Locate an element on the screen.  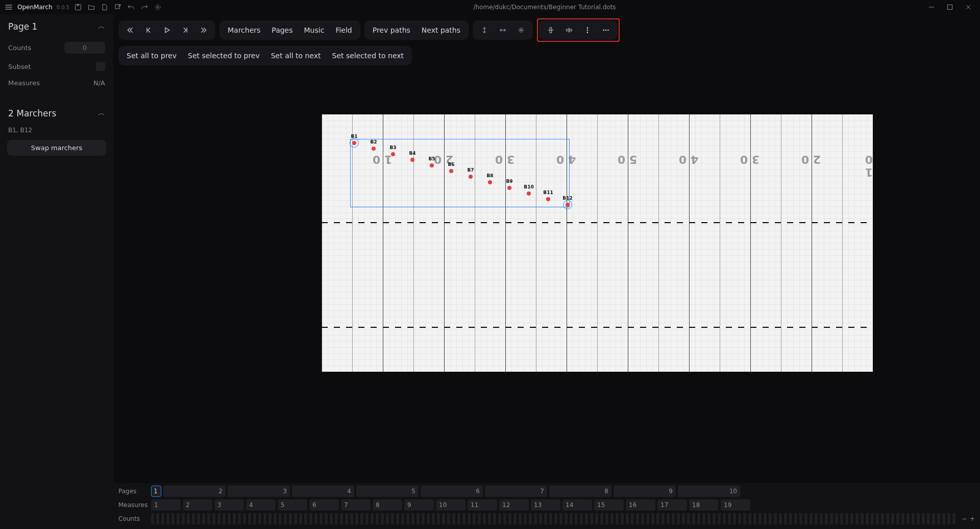
subset-label: Subset is located at coordinates (19, 66).